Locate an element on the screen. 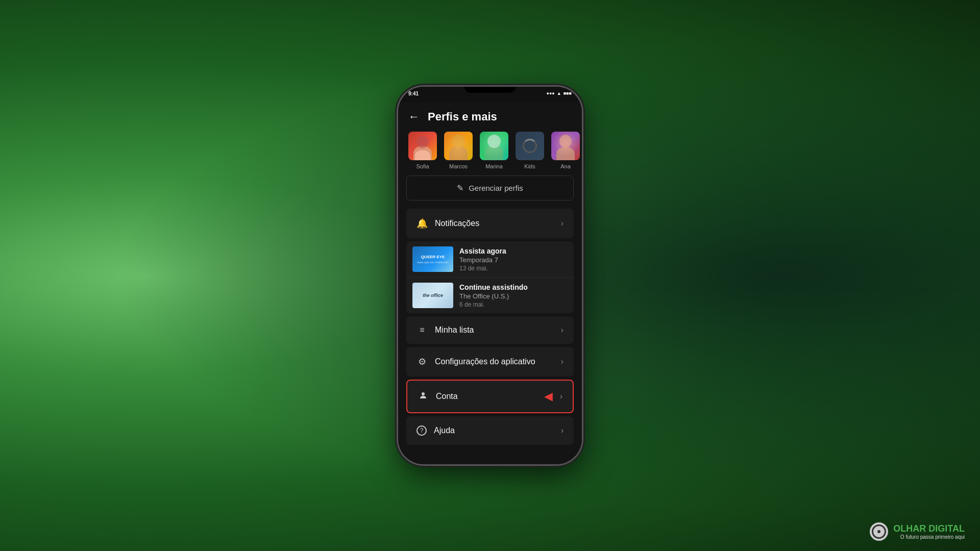 The width and height of the screenshot is (980, 551). the-office-thumb-text: the office is located at coordinates (433, 295).